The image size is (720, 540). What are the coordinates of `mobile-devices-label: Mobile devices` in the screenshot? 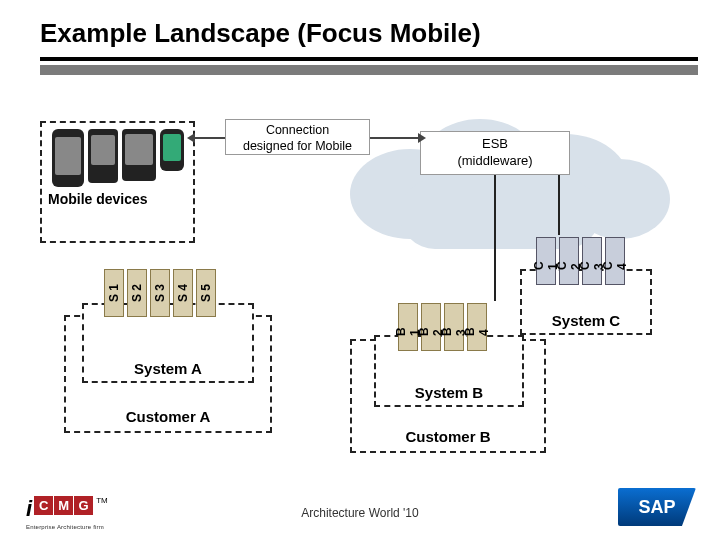 It's located at (118, 200).